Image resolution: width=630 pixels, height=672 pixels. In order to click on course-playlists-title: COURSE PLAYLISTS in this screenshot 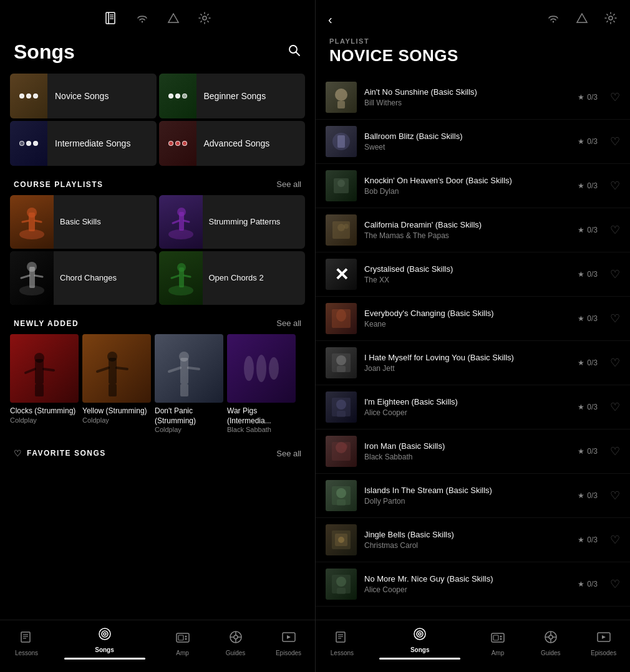, I will do `click(59, 185)`.